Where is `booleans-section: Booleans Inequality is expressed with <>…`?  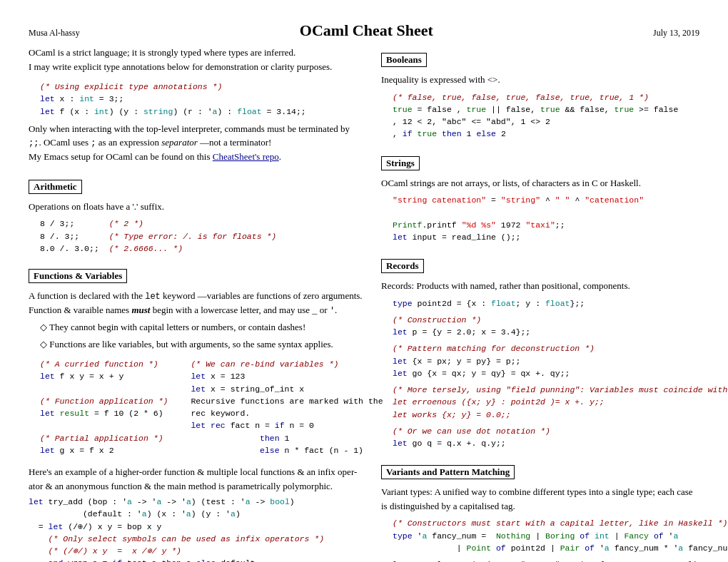 booleans-section: Booleans Inequality is expressed with <>… is located at coordinates (555, 93).